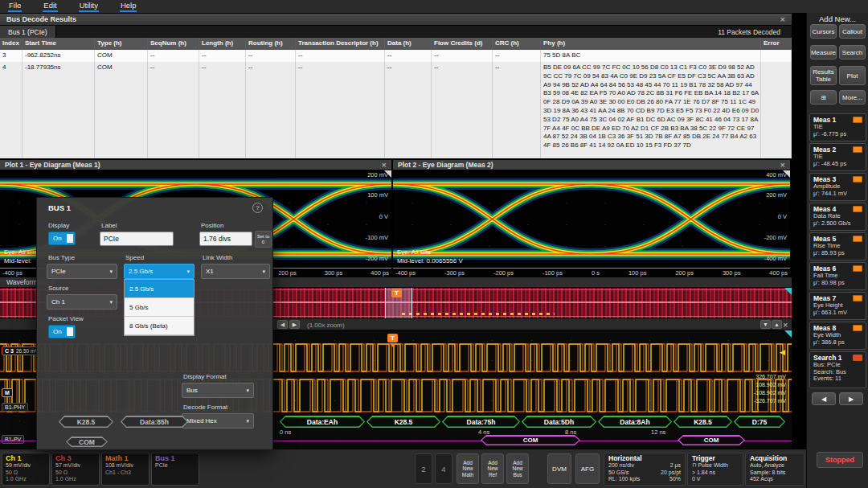 The image size is (868, 488). What do you see at coordinates (518, 469) in the screenshot?
I see `add-new-bus-button: AddNewBus` at bounding box center [518, 469].